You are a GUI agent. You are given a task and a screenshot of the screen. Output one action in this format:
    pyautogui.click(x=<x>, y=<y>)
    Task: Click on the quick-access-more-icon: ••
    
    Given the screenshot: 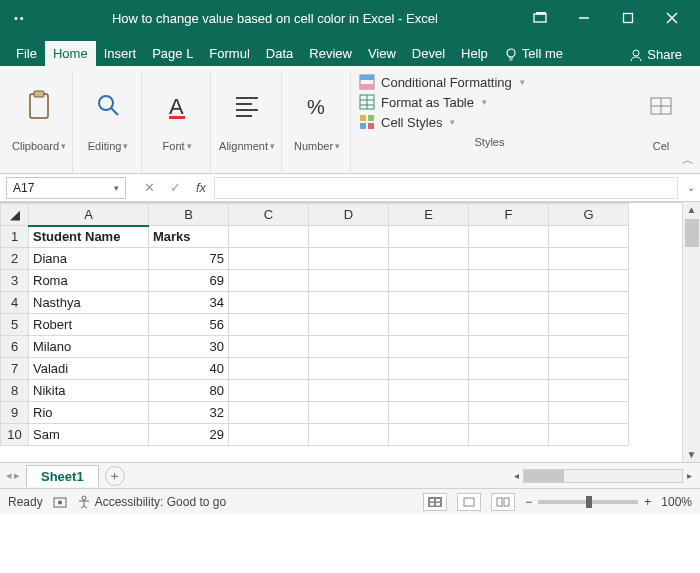 What is the action you would take?
    pyautogui.click(x=20, y=18)
    